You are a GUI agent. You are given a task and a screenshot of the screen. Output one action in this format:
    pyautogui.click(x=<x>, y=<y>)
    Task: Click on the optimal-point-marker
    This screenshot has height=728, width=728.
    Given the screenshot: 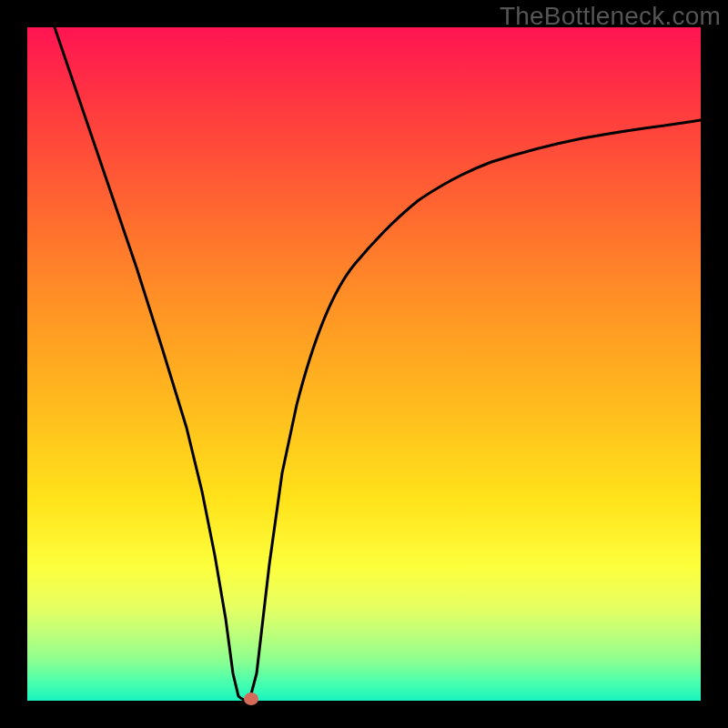 What is the action you would take?
    pyautogui.click(x=251, y=699)
    